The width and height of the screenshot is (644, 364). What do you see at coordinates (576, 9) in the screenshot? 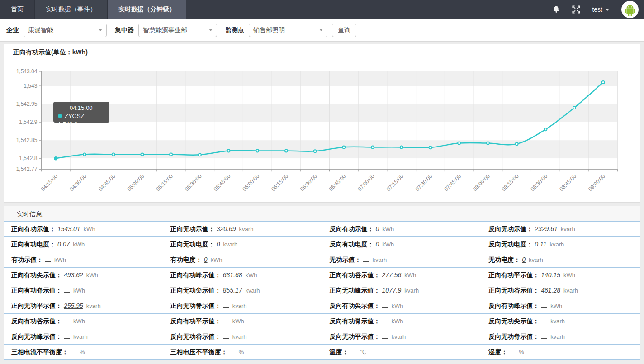
I see `fullscreen-icon` at bounding box center [576, 9].